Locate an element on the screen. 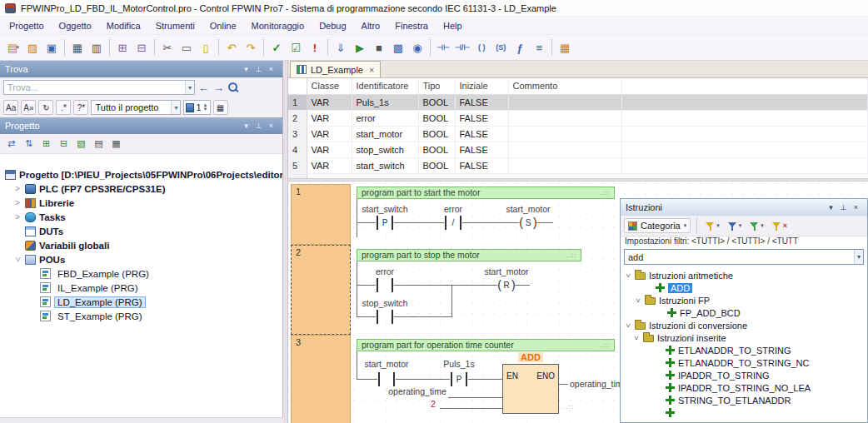  table-row: 2 VAR error BOOL FALSE is located at coordinates (578, 118).